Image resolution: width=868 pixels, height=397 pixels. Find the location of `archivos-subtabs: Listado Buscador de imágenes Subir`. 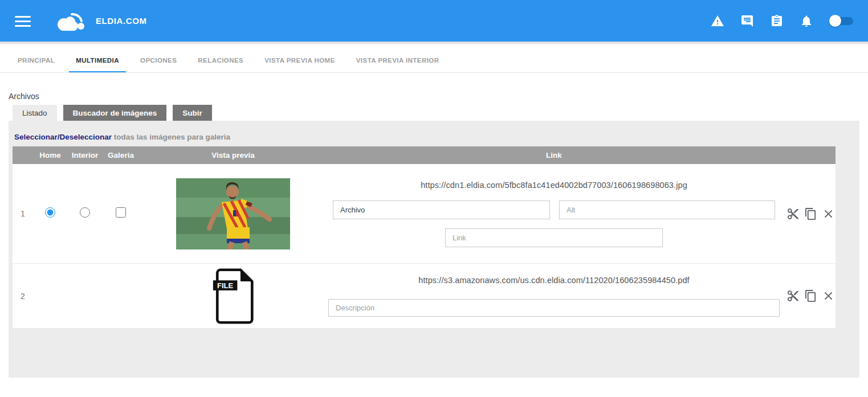

archivos-subtabs: Listado Buscador de imágenes Subir is located at coordinates (440, 113).